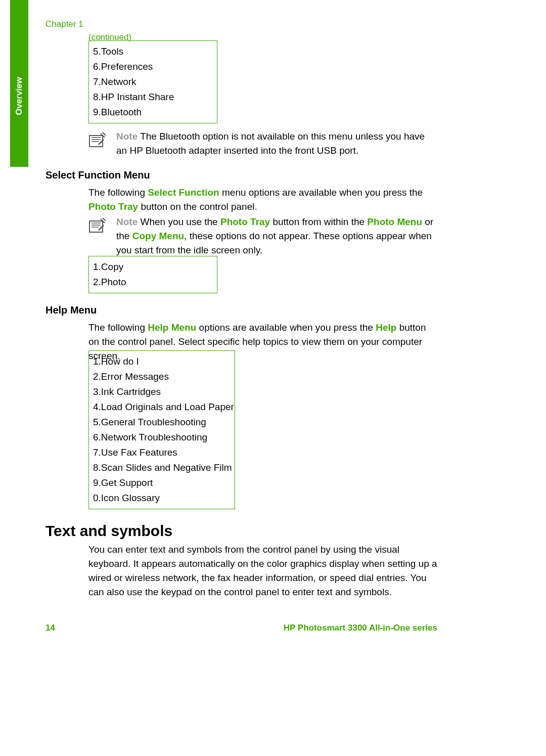 This screenshot has height=756, width=546. What do you see at coordinates (153, 275) in the screenshot?
I see `select-function-menu-box: 1.Copy 2.Photo` at bounding box center [153, 275].